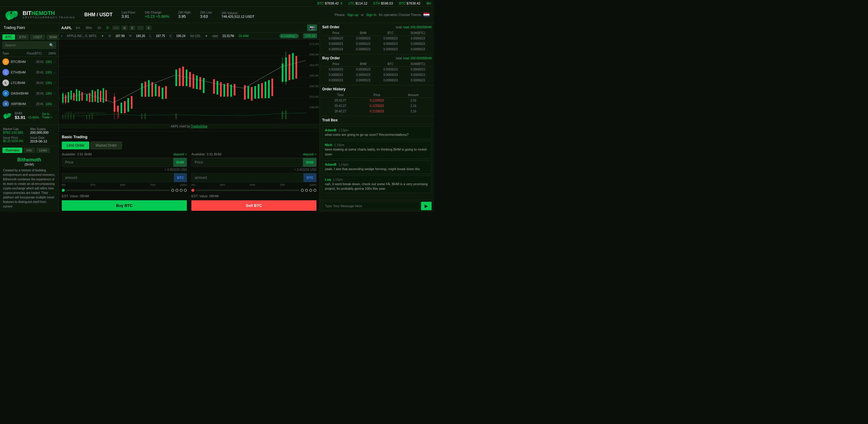 The width and height of the screenshot is (868, 424). I want to click on tb-msg-4: Luq 1:15pm nah, it wont break down, chec…, so click(377, 185).